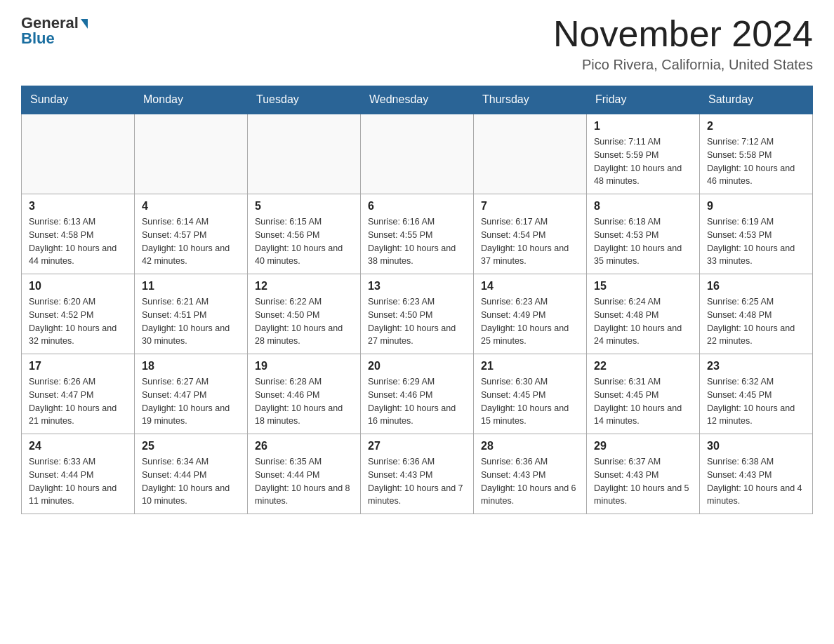  Describe the element at coordinates (305, 234) in the screenshot. I see `calendar-cell: 5Sunrise: 6:15 AMSunset: 4:56 PMDaylight…` at that location.